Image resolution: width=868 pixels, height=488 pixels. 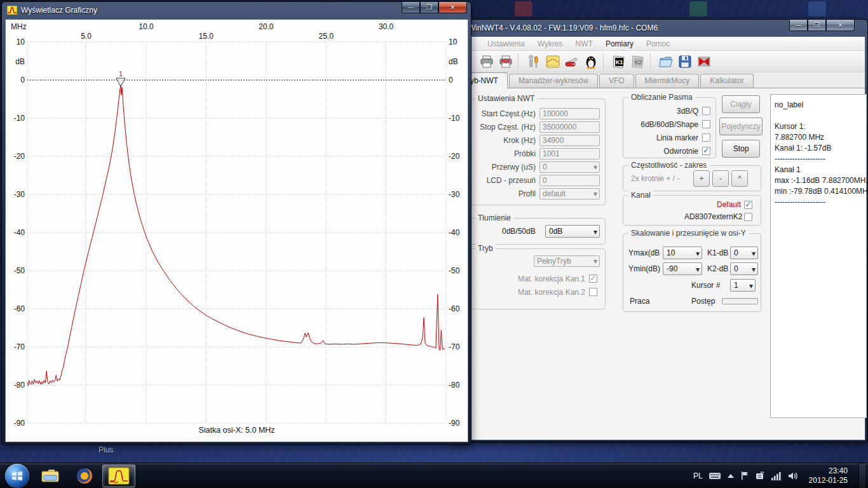 I want to click on k2-select: 0, so click(x=744, y=269).